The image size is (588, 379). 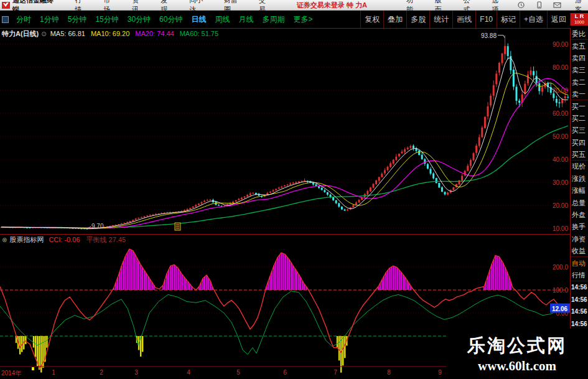 What do you see at coordinates (579, 251) in the screenshot?
I see `sidebar-row-18: 收益` at bounding box center [579, 251].